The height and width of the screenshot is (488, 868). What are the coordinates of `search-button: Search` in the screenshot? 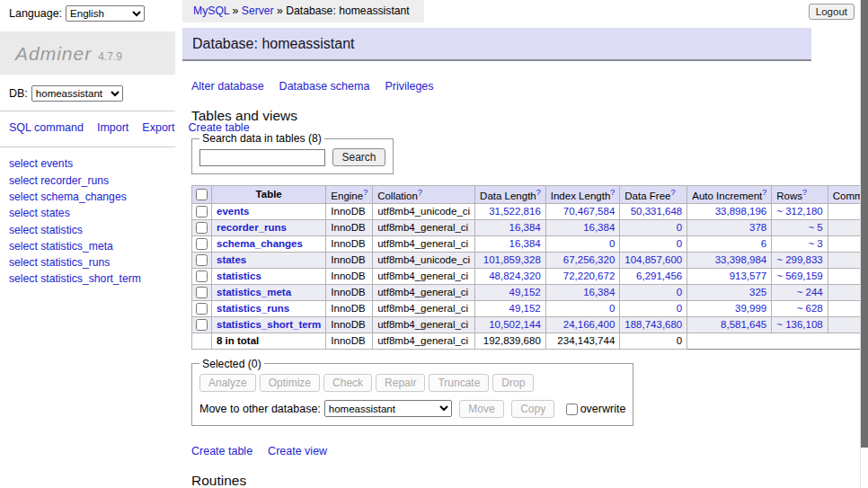 It's located at (359, 157).